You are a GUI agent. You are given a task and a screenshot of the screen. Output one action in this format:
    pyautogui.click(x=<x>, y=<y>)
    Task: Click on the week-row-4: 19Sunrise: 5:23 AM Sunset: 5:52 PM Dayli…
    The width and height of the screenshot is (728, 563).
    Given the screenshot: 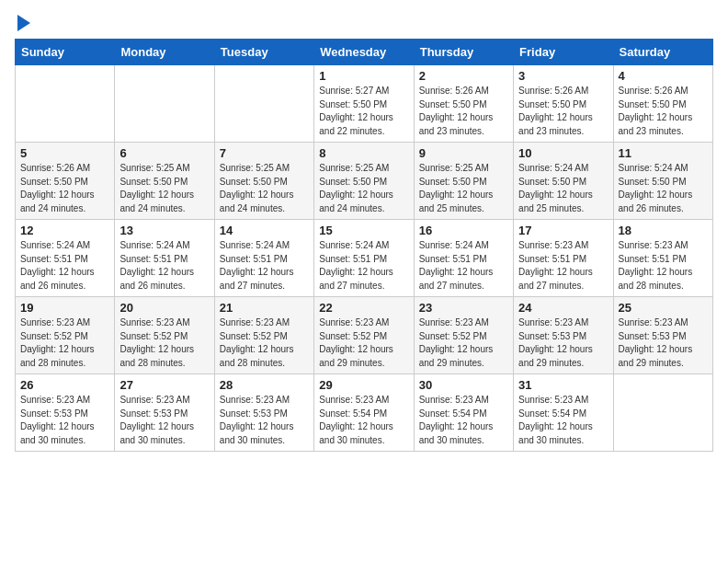 What is the action you would take?
    pyautogui.click(x=364, y=336)
    